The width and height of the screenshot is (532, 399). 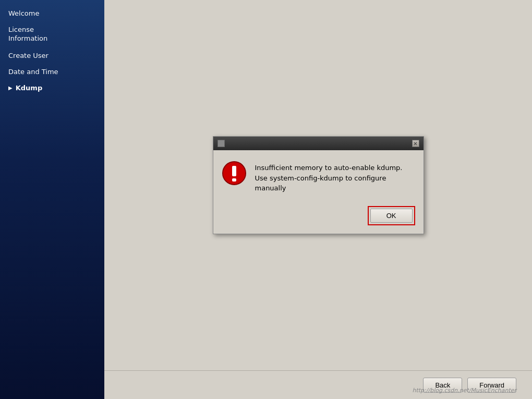 What do you see at coordinates (221, 143) in the screenshot?
I see `dialog-titlebar-icon` at bounding box center [221, 143].